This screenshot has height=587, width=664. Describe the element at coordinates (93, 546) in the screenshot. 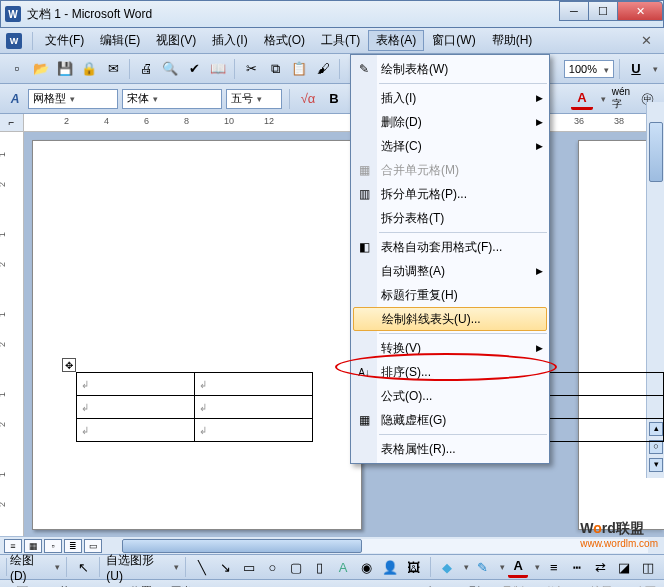

I see `reading-view-button: ▭` at that location.